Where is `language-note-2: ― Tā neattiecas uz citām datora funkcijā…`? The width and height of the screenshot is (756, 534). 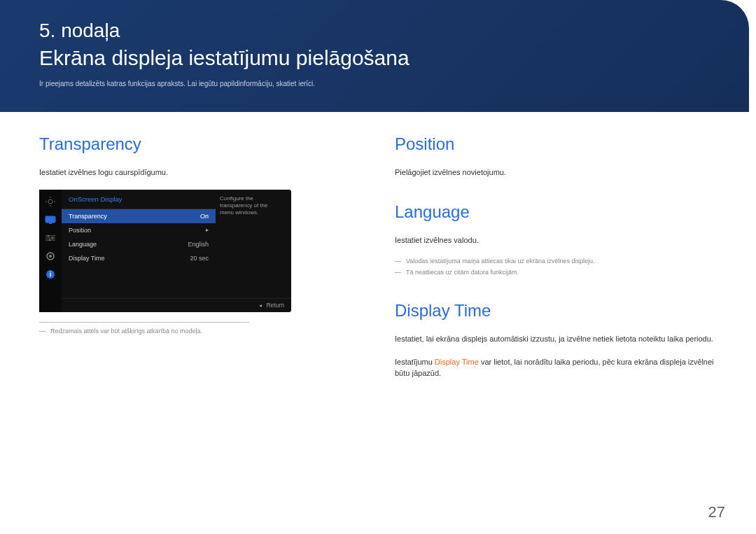 language-note-2: ― Tā neattiecas uz citām datora funkcijā… is located at coordinates (556, 273).